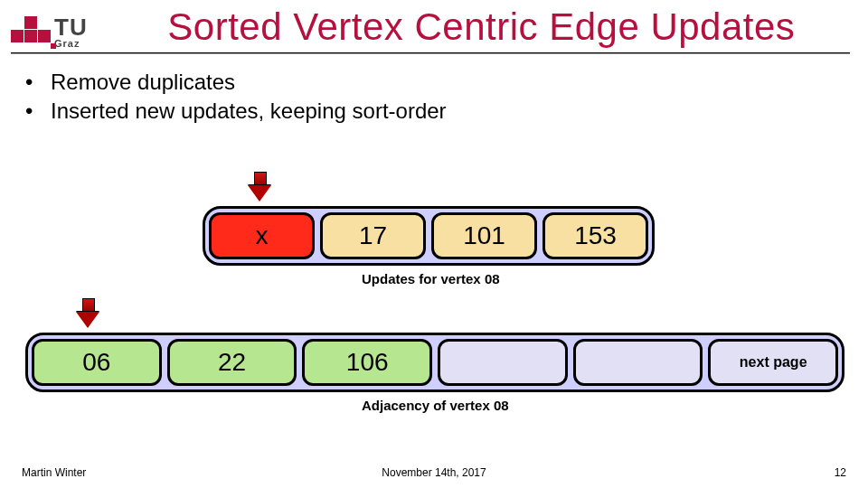  What do you see at coordinates (71, 33) in the screenshot?
I see `logo-text: TU Graz` at bounding box center [71, 33].